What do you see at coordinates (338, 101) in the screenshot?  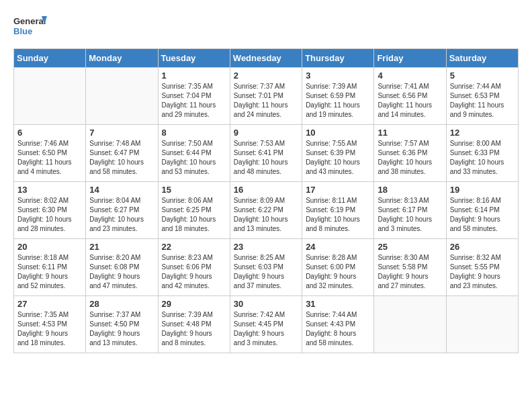 I see `day-info: Sunrise: 7:39 AM Sunset: 6:59 PM Dayligh…` at bounding box center [338, 101].